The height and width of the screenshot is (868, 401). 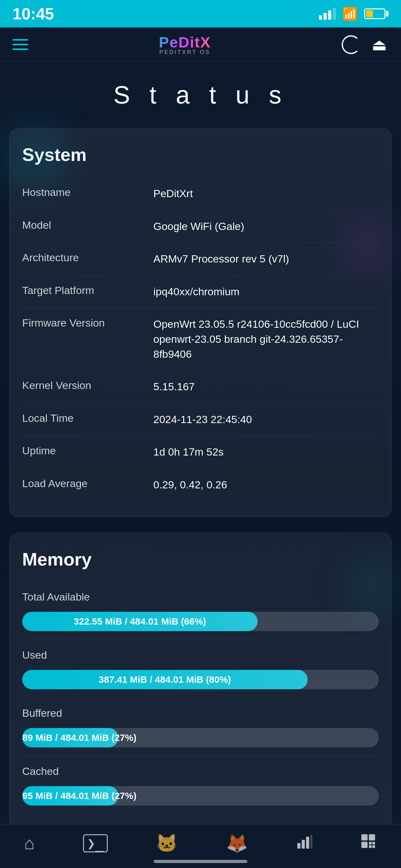 What do you see at coordinates (201, 14) in the screenshot?
I see `status-bar: 10:45 📶` at bounding box center [201, 14].